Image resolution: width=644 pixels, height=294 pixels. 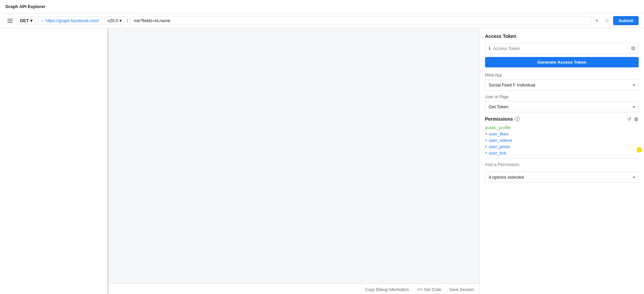 I want to click on version-dropdown: v20.0 ▾, so click(x=115, y=21).